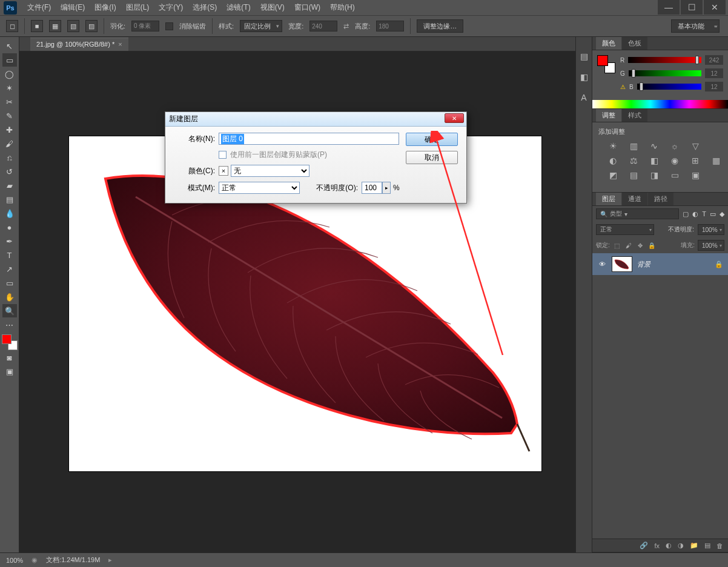 The width and height of the screenshot is (728, 567). Describe the element at coordinates (681, 545) in the screenshot. I see `new-fill-icon: ◑` at that location.